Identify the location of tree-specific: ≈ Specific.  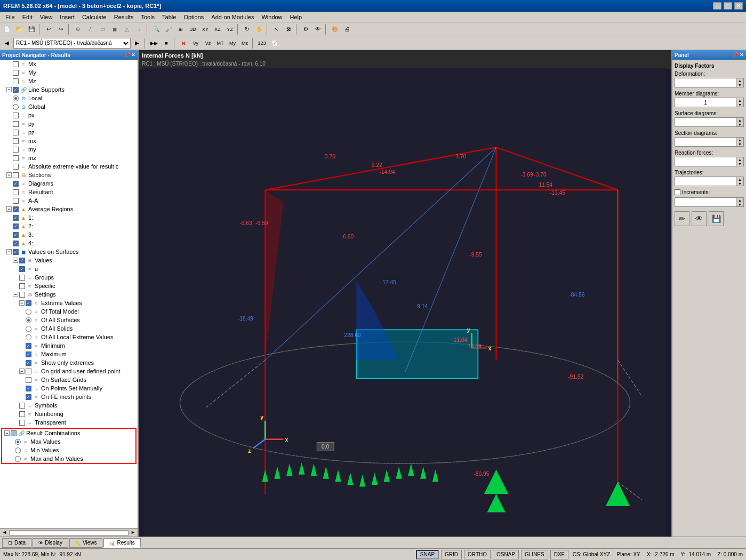
(69, 286).